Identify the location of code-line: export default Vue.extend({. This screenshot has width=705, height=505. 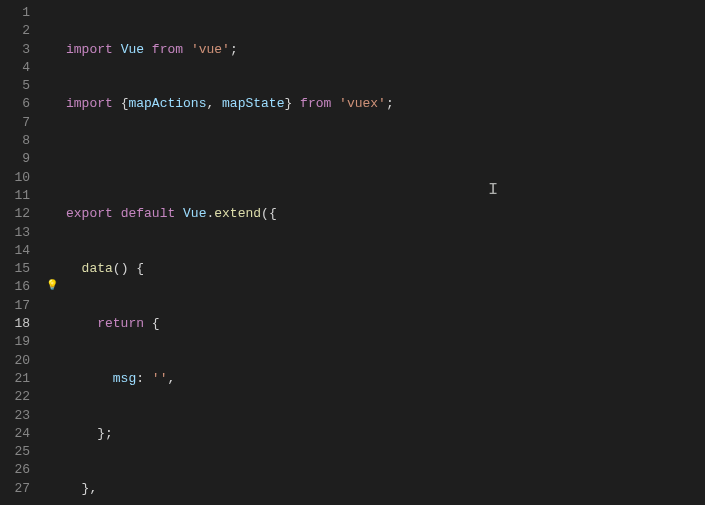
(384, 214).